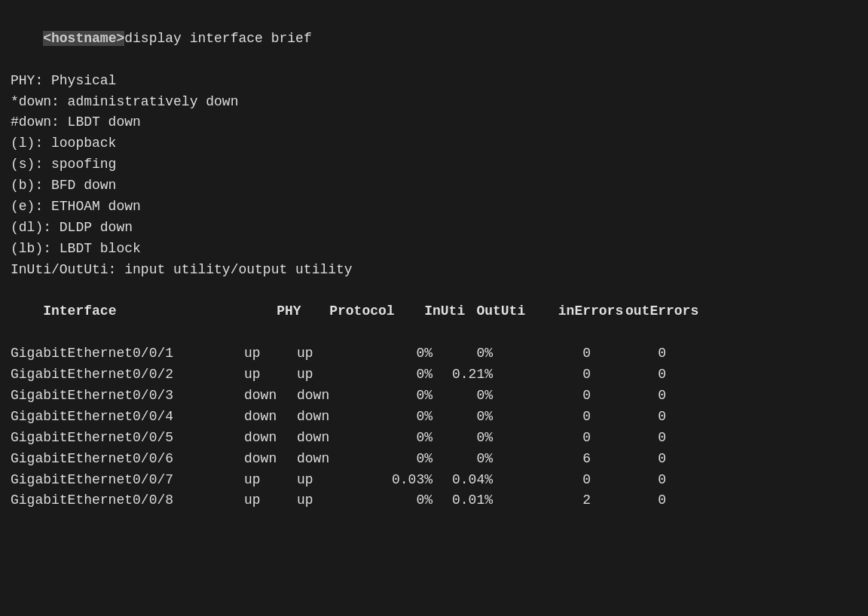 Image resolution: width=868 pixels, height=616 pixels. I want to click on header-outerrors: outErrors, so click(661, 312).